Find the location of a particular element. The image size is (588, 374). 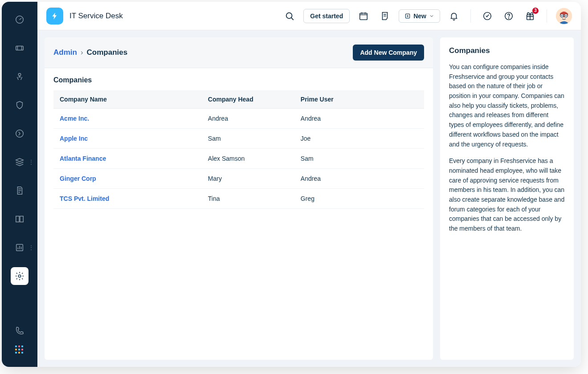

announce-icon is located at coordinates (487, 16).